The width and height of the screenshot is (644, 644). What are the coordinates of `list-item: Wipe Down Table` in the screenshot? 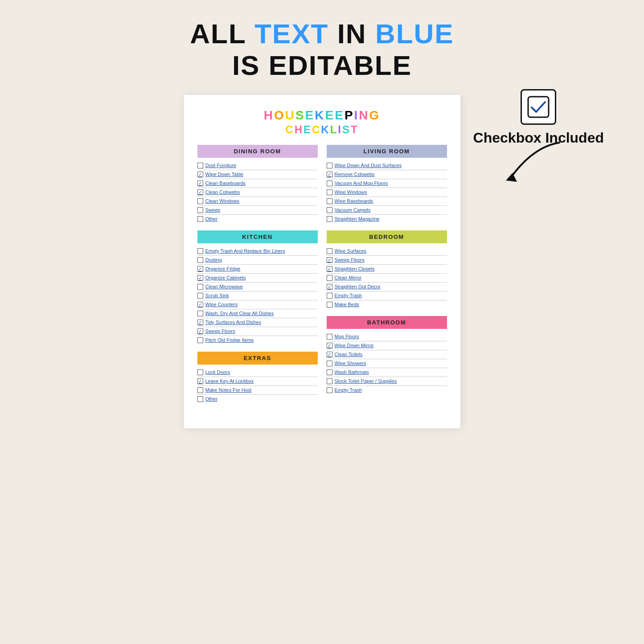 It's located at (258, 175).